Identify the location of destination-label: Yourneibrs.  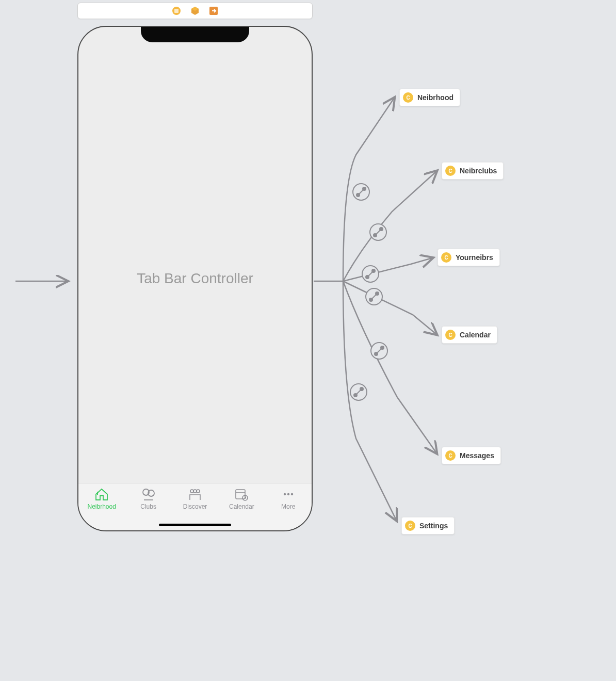
(475, 257).